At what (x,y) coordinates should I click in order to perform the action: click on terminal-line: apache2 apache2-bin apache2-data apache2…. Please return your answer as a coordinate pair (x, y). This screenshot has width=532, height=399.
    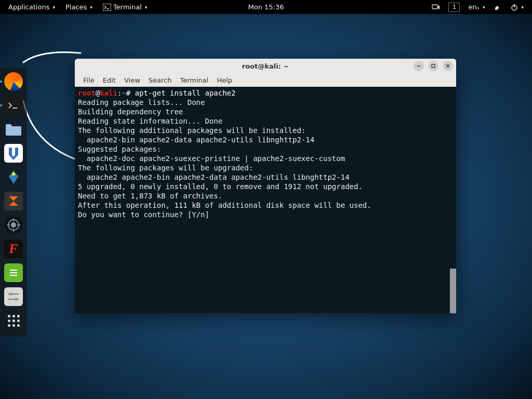
    Looking at the image, I should click on (214, 177).